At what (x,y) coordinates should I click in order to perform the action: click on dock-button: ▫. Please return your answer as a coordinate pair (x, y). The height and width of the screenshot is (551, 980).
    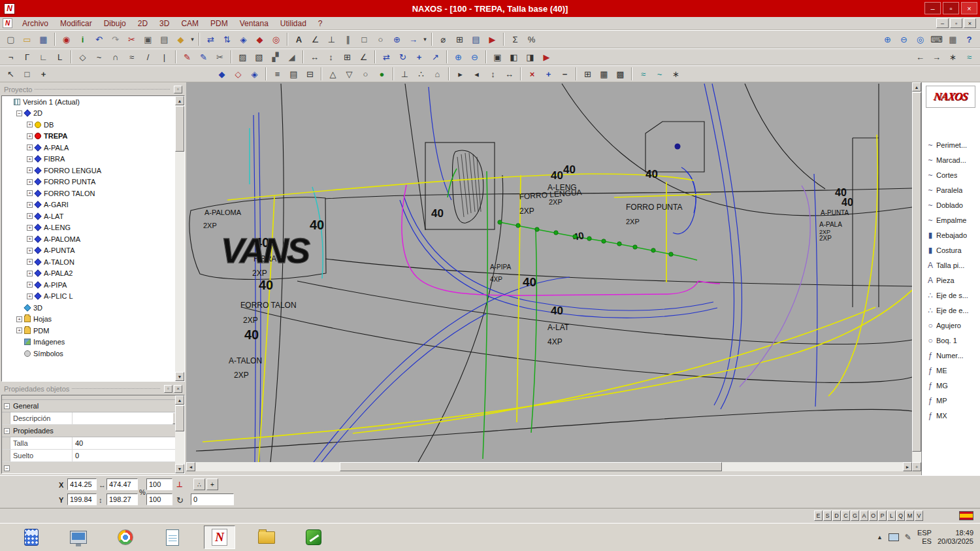
    Looking at the image, I should click on (178, 90).